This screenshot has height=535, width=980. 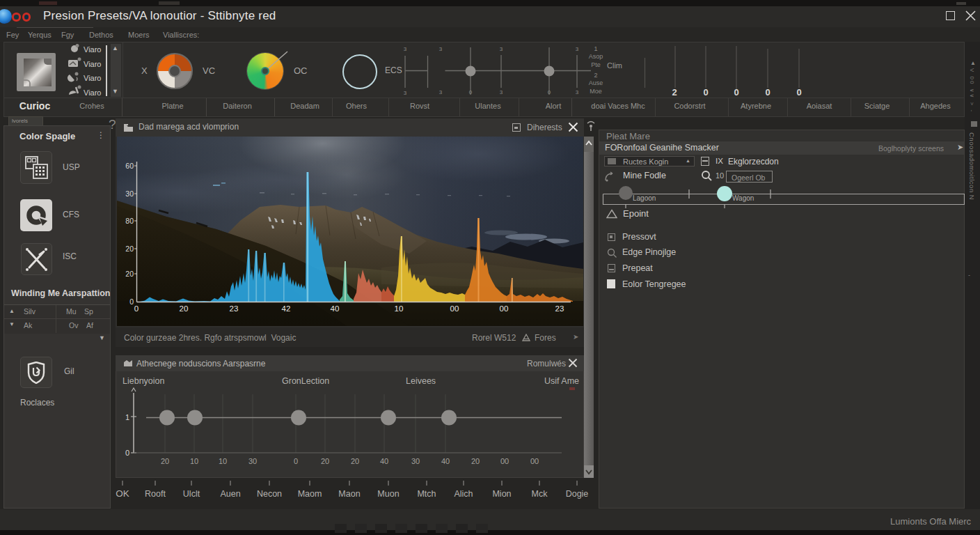 What do you see at coordinates (743, 198) in the screenshot?
I see `svg-text: Wagon` at bounding box center [743, 198].